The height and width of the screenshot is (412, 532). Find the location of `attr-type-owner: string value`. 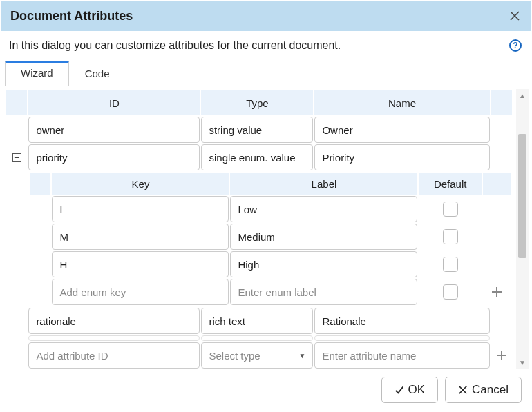

attr-type-owner: string value is located at coordinates (257, 130).